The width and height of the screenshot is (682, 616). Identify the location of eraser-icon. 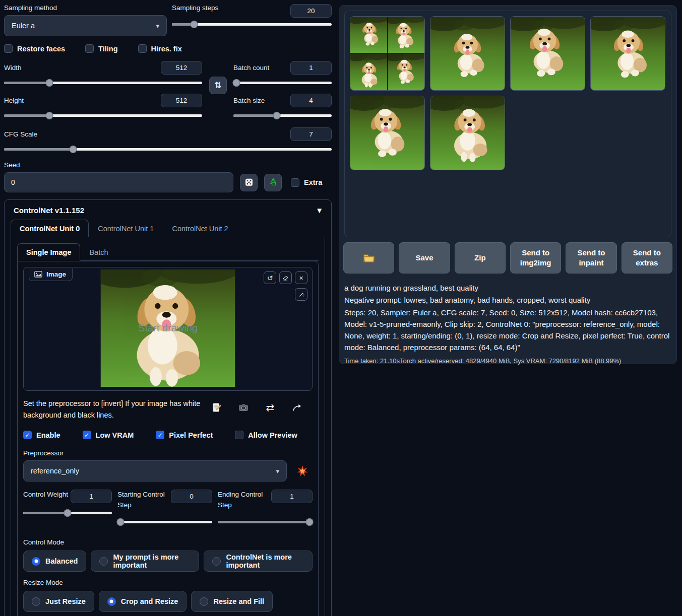
(285, 278).